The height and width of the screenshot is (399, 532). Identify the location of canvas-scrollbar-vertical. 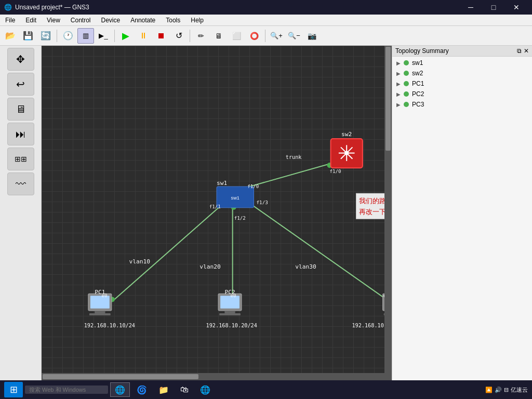
(388, 209).